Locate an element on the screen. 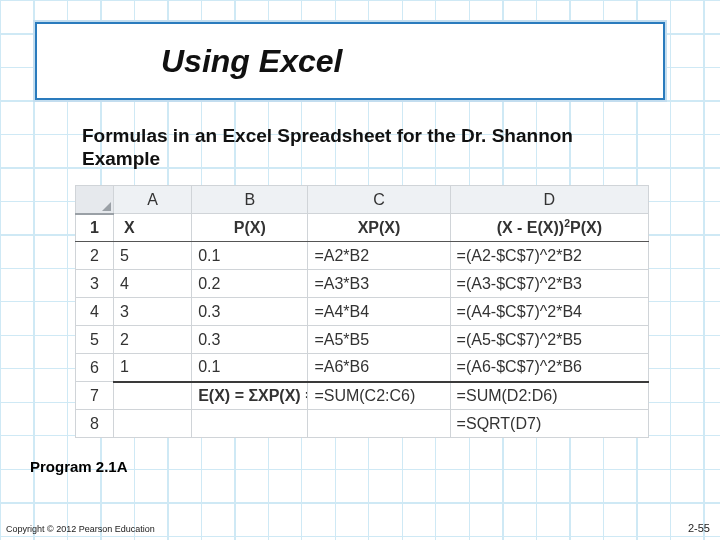 Image resolution: width=720 pixels, height=540 pixels. row-header: 8 is located at coordinates (95, 424).